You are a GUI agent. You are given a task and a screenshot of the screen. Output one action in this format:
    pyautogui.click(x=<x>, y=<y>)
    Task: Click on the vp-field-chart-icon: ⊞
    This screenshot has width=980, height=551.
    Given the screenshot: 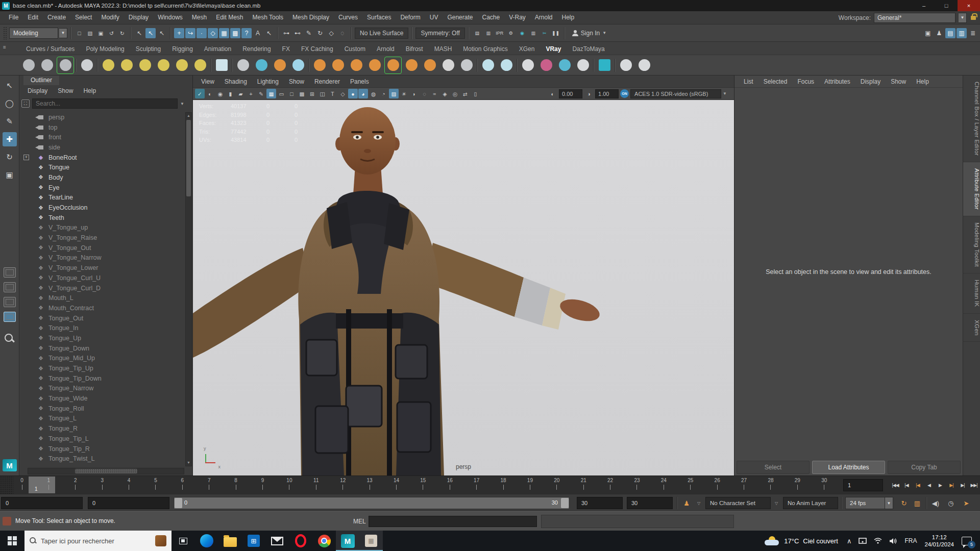 What is the action you would take?
    pyautogui.click(x=312, y=94)
    